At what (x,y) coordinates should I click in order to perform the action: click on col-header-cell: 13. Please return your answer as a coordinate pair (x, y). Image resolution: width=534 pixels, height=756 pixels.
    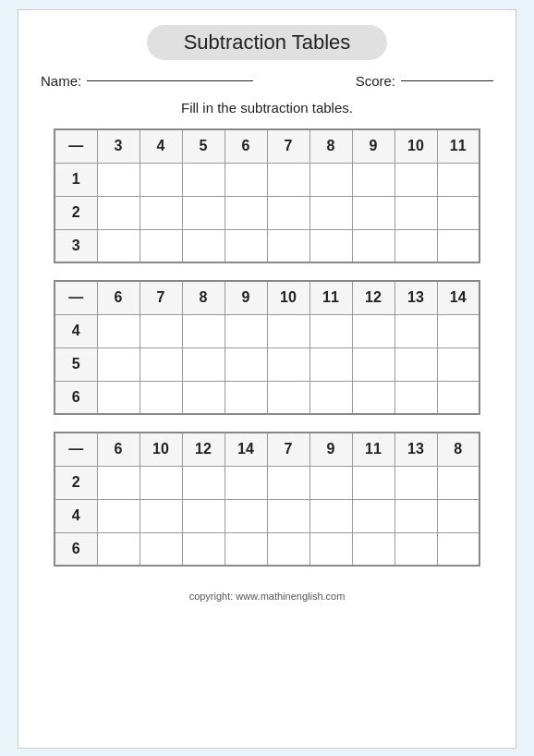
    Looking at the image, I should click on (416, 449).